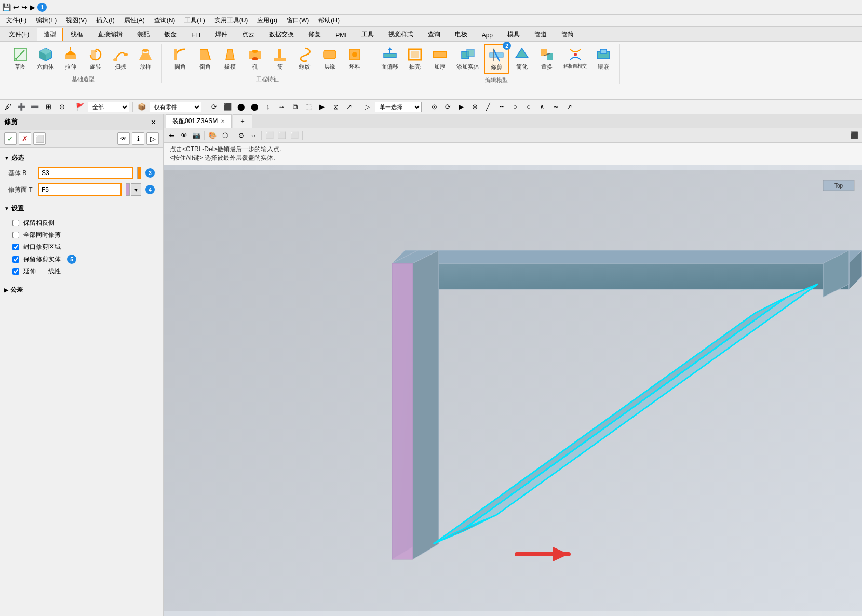 The image size is (862, 616). What do you see at coordinates (248, 34) in the screenshot?
I see `tab-pointcloud: 点云` at bounding box center [248, 34].